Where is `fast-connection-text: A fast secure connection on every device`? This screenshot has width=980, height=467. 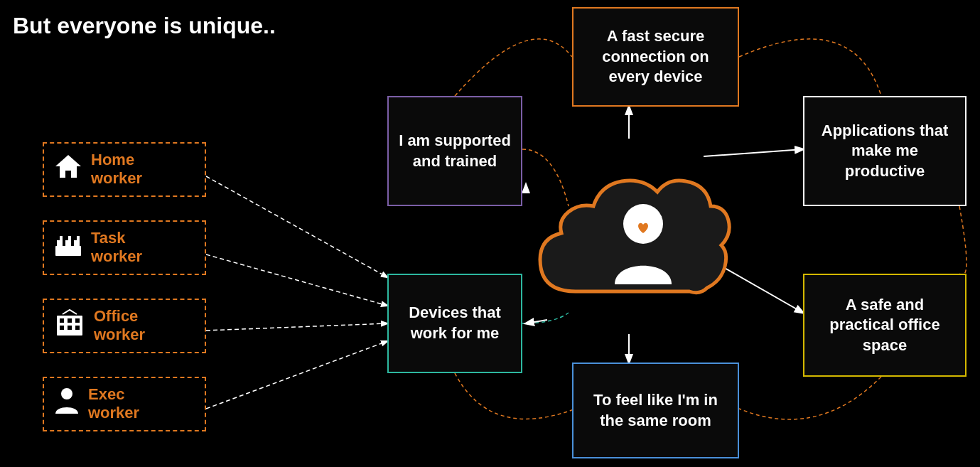
fast-connection-text: A fast secure connection on every device is located at coordinates (655, 57).